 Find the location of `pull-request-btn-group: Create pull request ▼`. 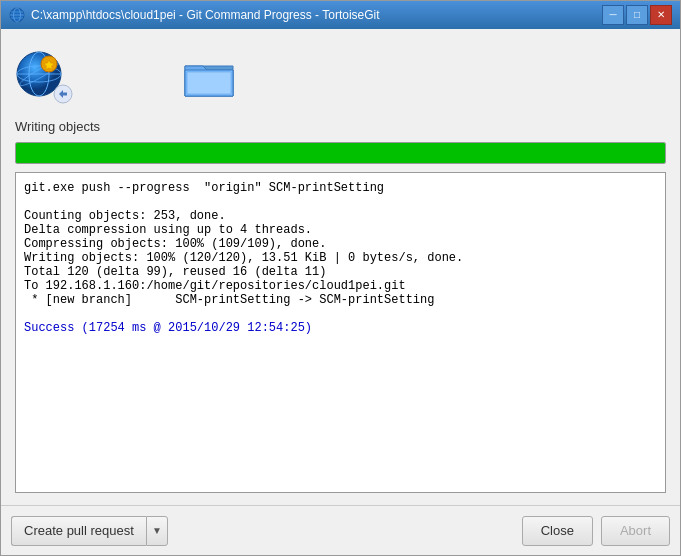

pull-request-btn-group: Create pull request ▼ is located at coordinates (90, 531).